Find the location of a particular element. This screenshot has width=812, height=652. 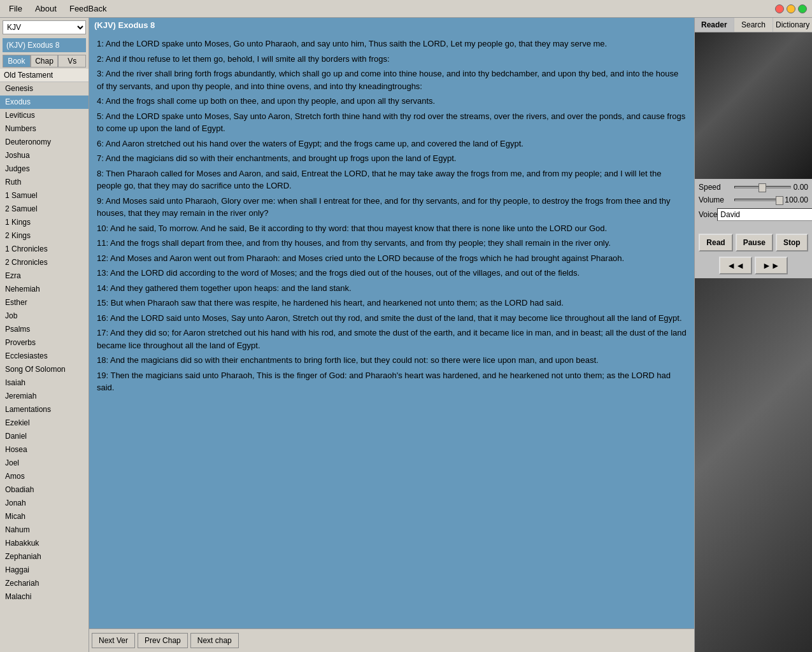

menu-feedback: FeedBack is located at coordinates (88, 9).